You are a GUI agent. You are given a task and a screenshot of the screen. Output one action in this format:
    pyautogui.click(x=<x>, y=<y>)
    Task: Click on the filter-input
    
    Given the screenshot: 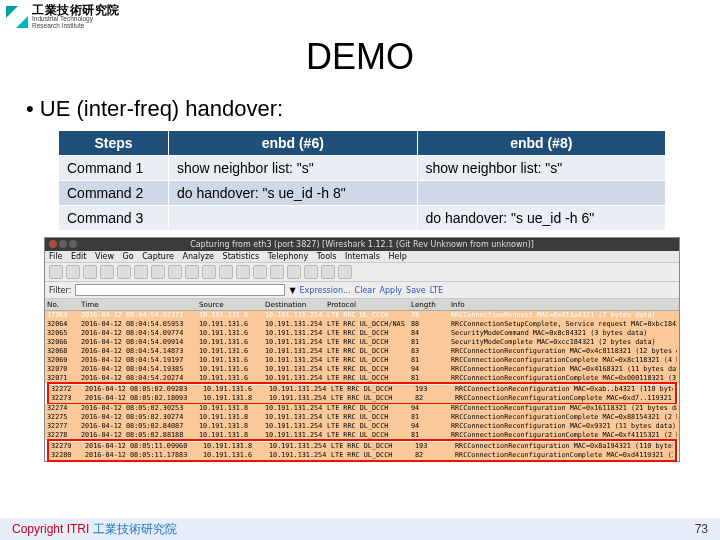 What is the action you would take?
    pyautogui.click(x=180, y=290)
    